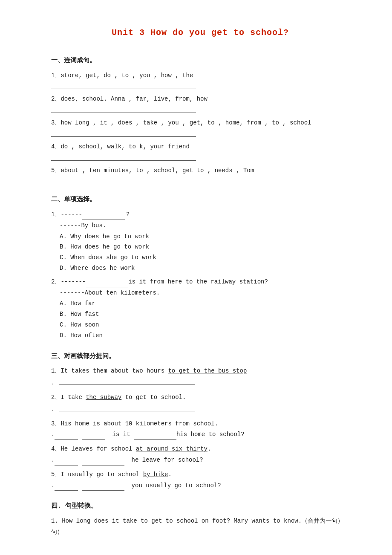 The image size is (392, 555). Describe the element at coordinates (124, 85) in the screenshot. I see `q1-answer-line` at that location.